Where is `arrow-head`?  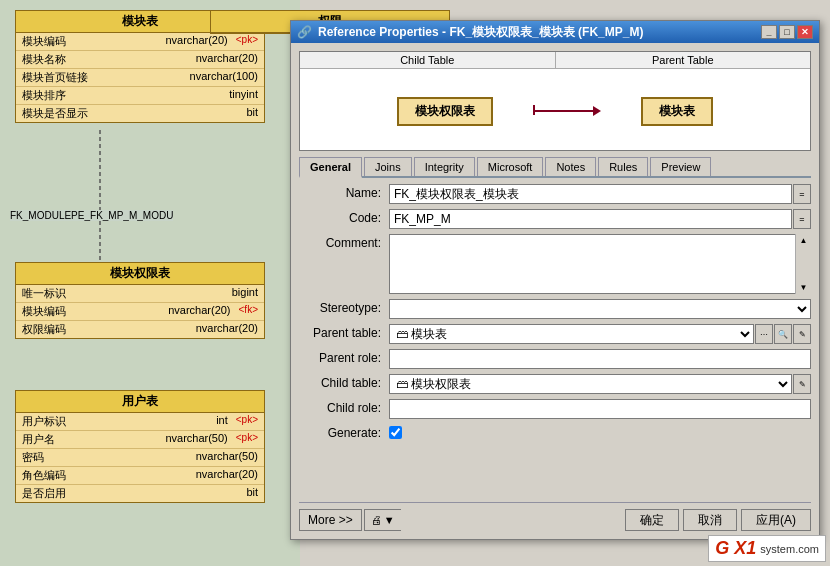 arrow-head is located at coordinates (597, 111).